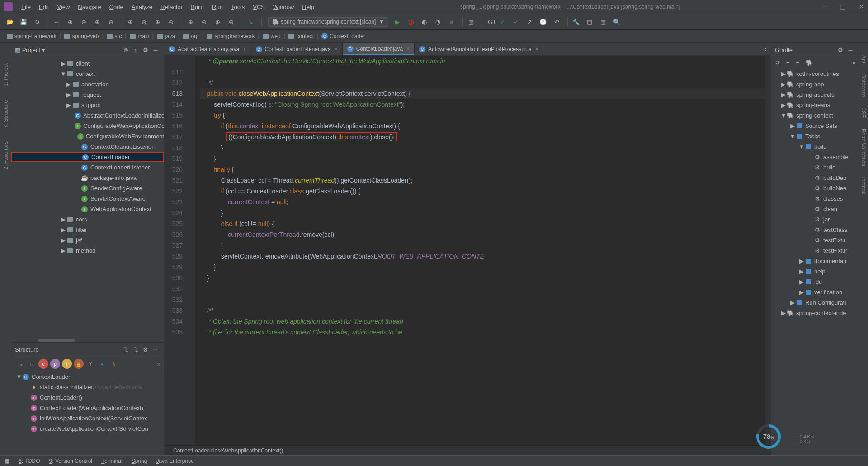 This screenshot has width=868, height=466. What do you see at coordinates (111, 22) in the screenshot?
I see `zoom-icon-4: ⊕` at bounding box center [111, 22].